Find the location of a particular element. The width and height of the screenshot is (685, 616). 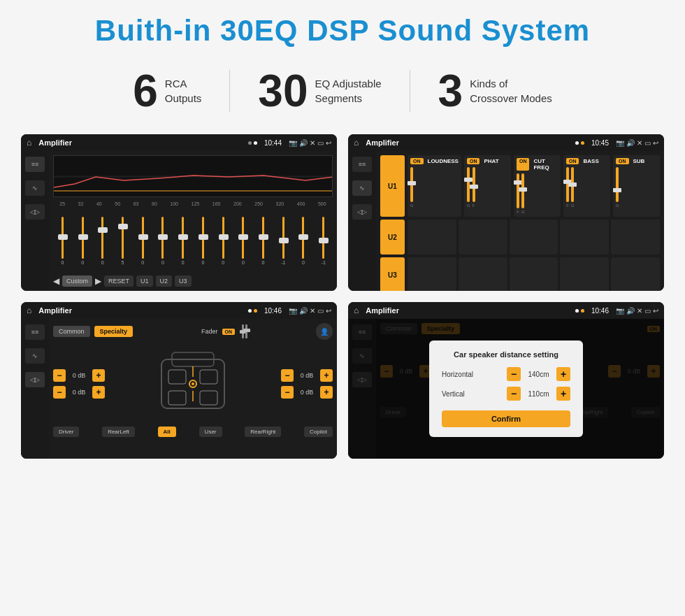

toolbar-wave-icon: ∿ is located at coordinates (35, 188).